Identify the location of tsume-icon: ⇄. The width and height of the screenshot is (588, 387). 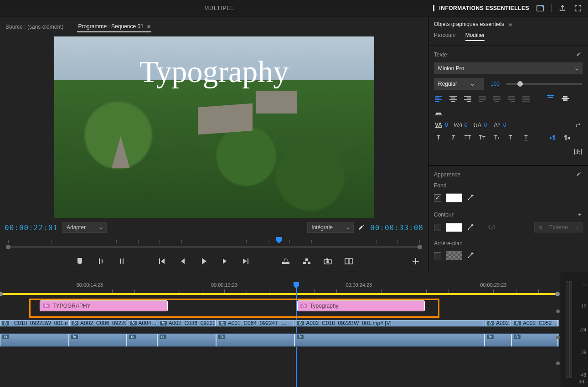
(578, 125).